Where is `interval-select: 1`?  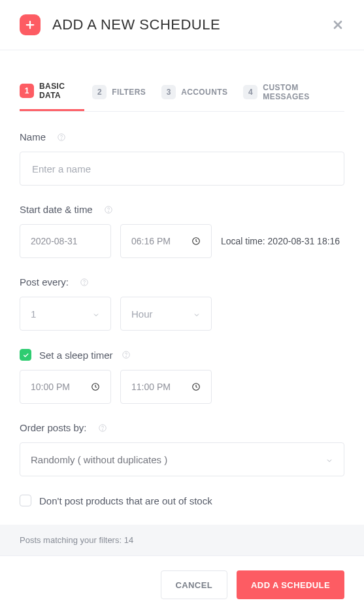 interval-select: 1 is located at coordinates (65, 314).